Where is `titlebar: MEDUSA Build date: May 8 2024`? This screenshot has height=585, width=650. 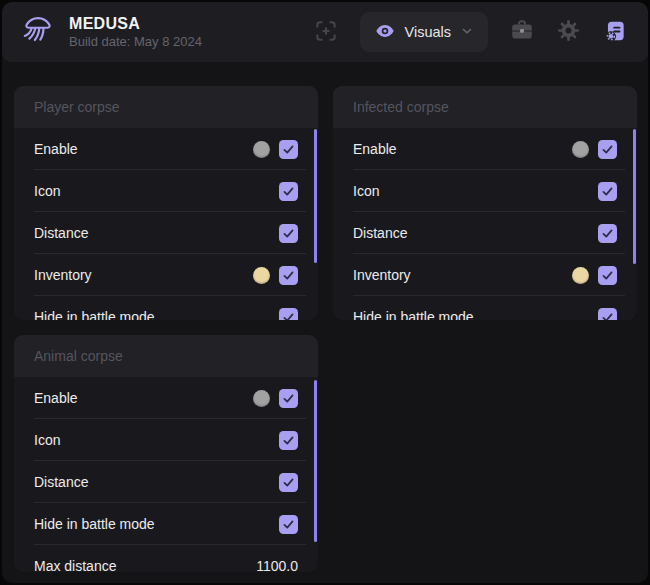 titlebar: MEDUSA Build date: May 8 2024 is located at coordinates (325, 32).